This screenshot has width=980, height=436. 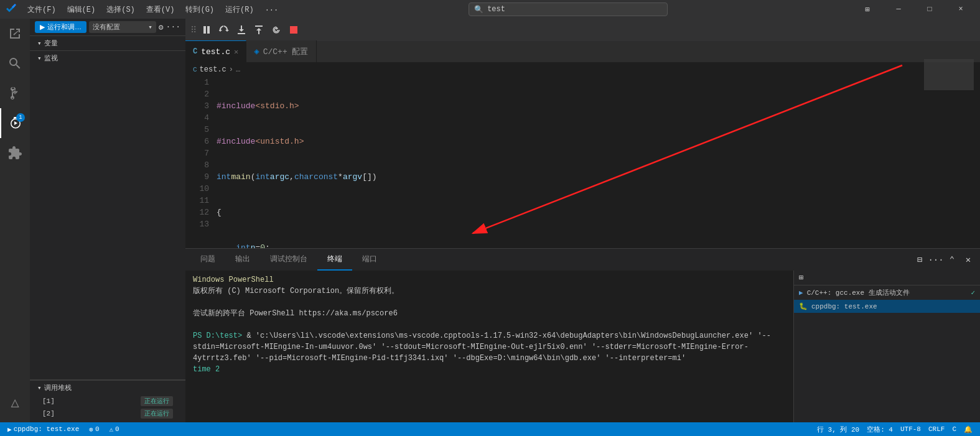 What do you see at coordinates (582, 52) in the screenshot?
I see `tab-bar: C test.c ✕ ◈ C/C++ 配置` at bounding box center [582, 52].